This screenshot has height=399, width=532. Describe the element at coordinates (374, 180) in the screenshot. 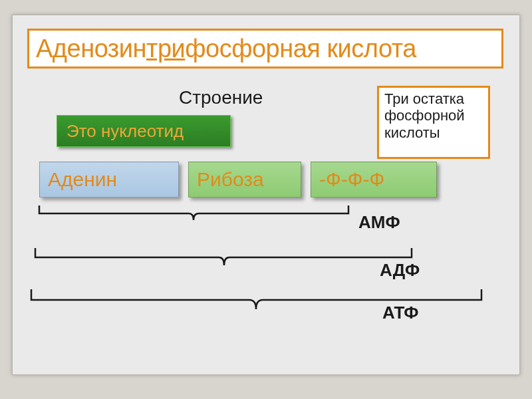

I see `component-phosphates: -Ф-Ф-Ф` at that location.